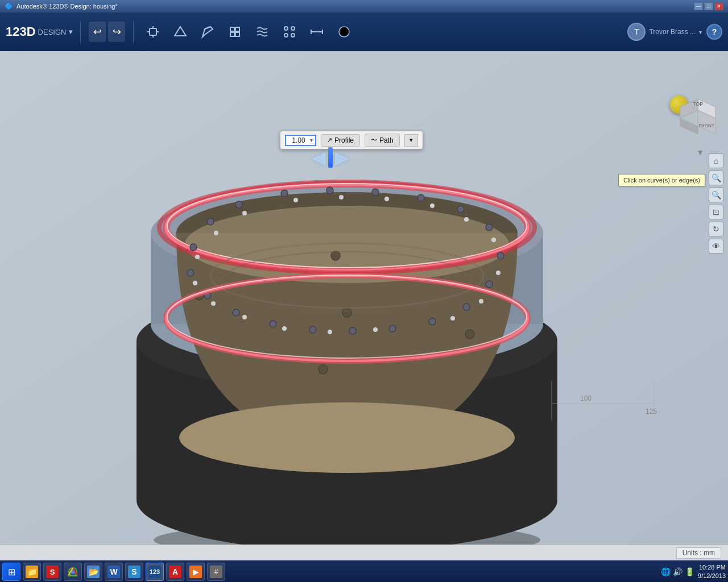  What do you see at coordinates (93, 572) in the screenshot?
I see `taskbar-folder-button: 📂` at bounding box center [93, 572].